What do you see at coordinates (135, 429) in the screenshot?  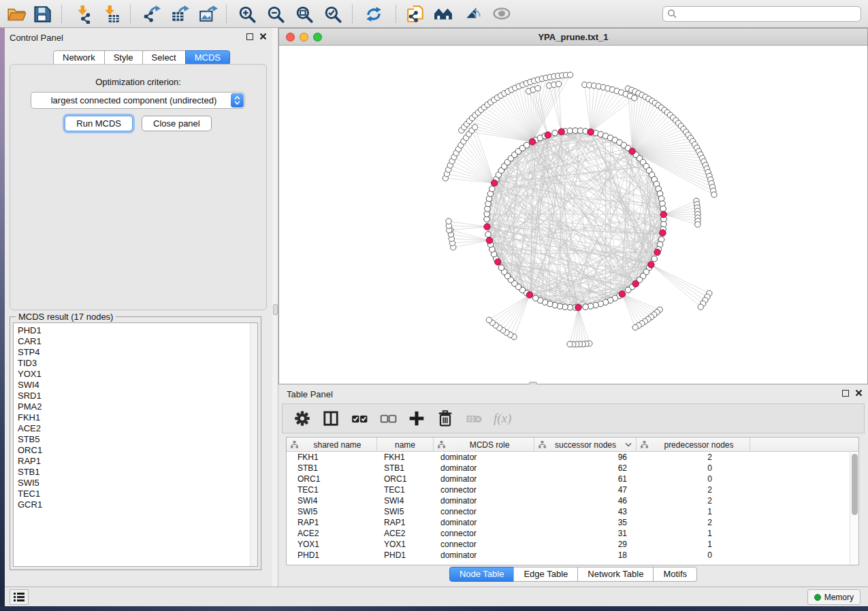 I see `result-item: ACE2` at bounding box center [135, 429].